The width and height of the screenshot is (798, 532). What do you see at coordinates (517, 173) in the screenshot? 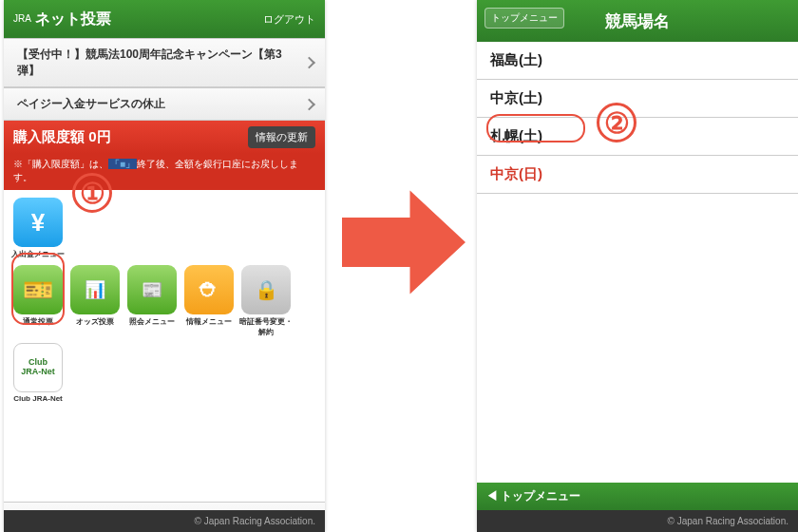
I see `track-label: 中京(日)` at bounding box center [517, 173].